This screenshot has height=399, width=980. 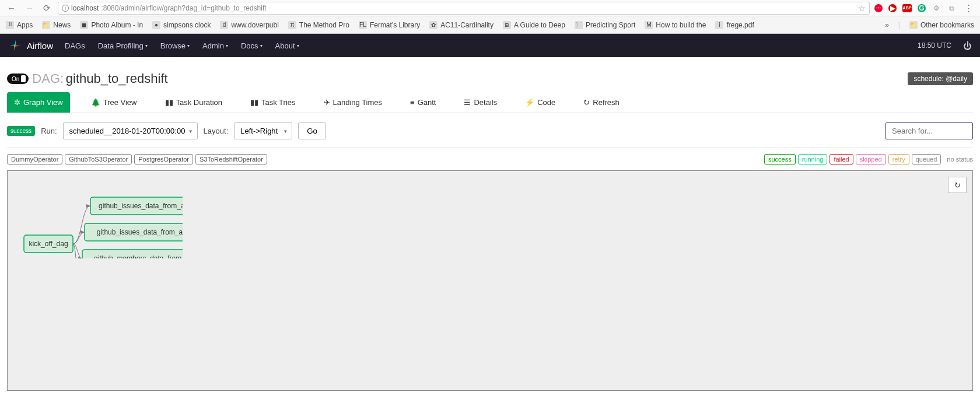 I want to click on schedule-badge: schedule: @daily, so click(x=940, y=79).